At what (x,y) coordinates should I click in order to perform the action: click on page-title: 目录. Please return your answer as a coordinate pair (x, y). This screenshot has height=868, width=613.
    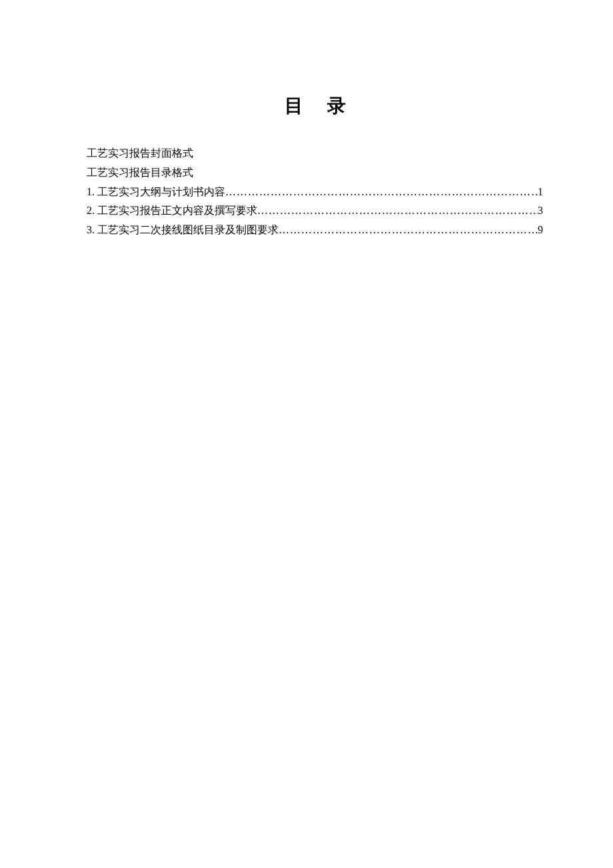
    Looking at the image, I should click on (314, 106).